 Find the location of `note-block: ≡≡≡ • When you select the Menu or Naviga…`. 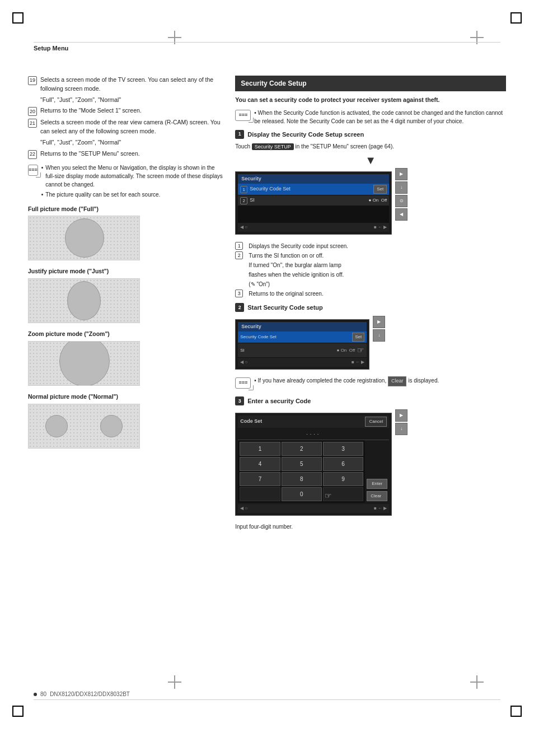

note-block: ≡≡≡ • When you select the Menu or Naviga… is located at coordinates (126, 182).